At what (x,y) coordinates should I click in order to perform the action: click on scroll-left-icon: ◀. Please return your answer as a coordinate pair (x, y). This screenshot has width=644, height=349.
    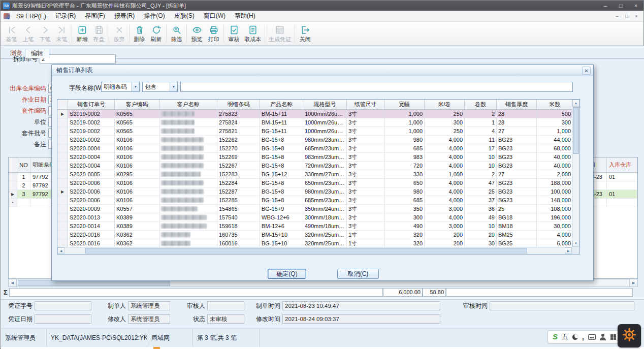
    Looking at the image, I should click on (61, 251).